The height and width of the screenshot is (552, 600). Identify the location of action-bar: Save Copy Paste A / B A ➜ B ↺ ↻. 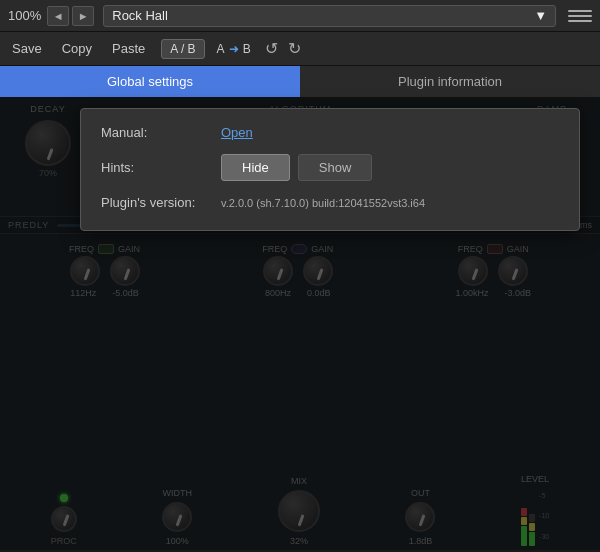
(300, 49).